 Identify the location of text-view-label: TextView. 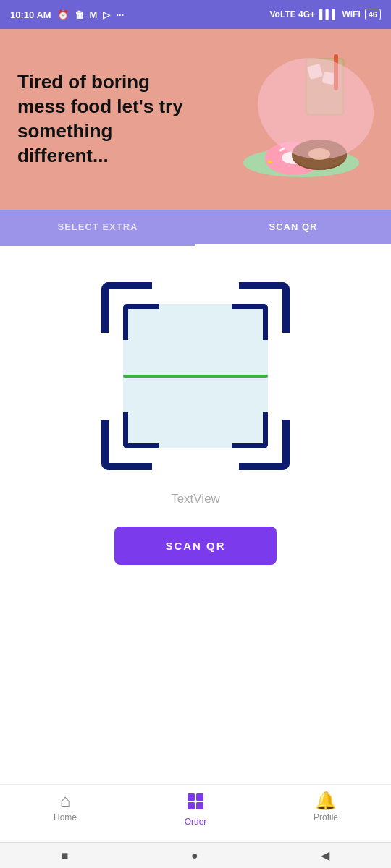
(196, 499).